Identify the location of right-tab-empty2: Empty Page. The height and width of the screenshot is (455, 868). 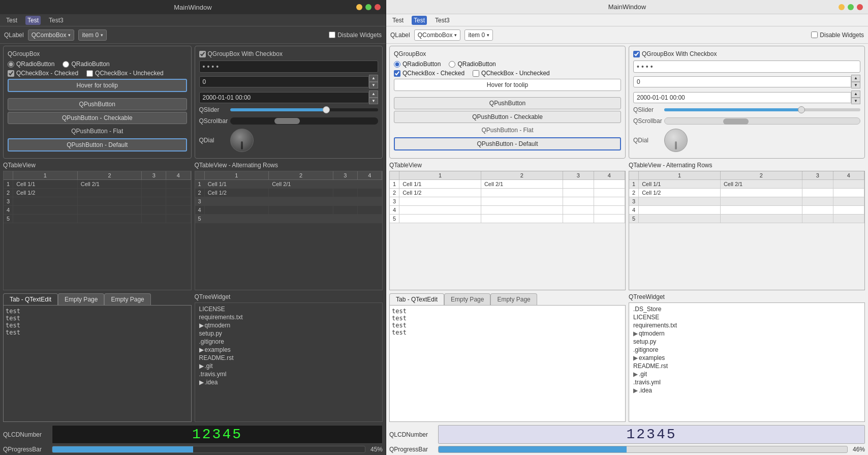
(513, 299).